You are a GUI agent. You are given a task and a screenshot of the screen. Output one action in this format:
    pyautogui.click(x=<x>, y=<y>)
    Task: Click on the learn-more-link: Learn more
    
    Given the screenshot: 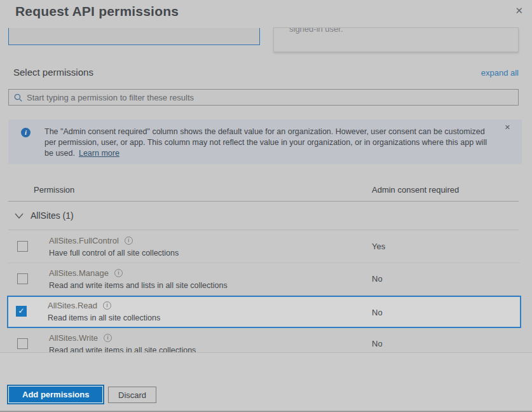 What is the action you would take?
    pyautogui.click(x=99, y=153)
    